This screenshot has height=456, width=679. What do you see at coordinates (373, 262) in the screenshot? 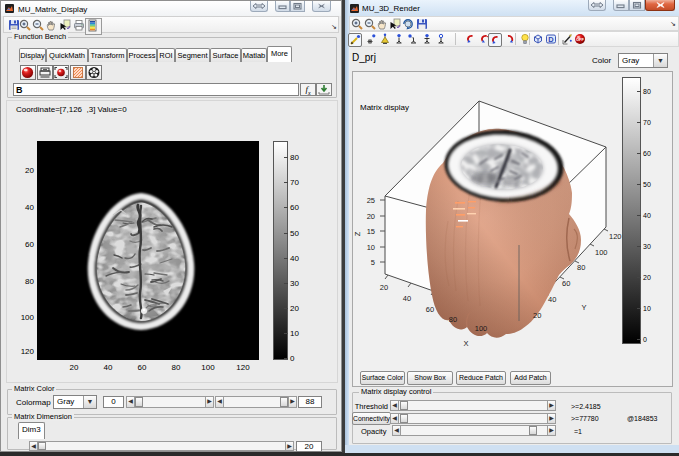
I see `svg-text: 5` at bounding box center [373, 262].